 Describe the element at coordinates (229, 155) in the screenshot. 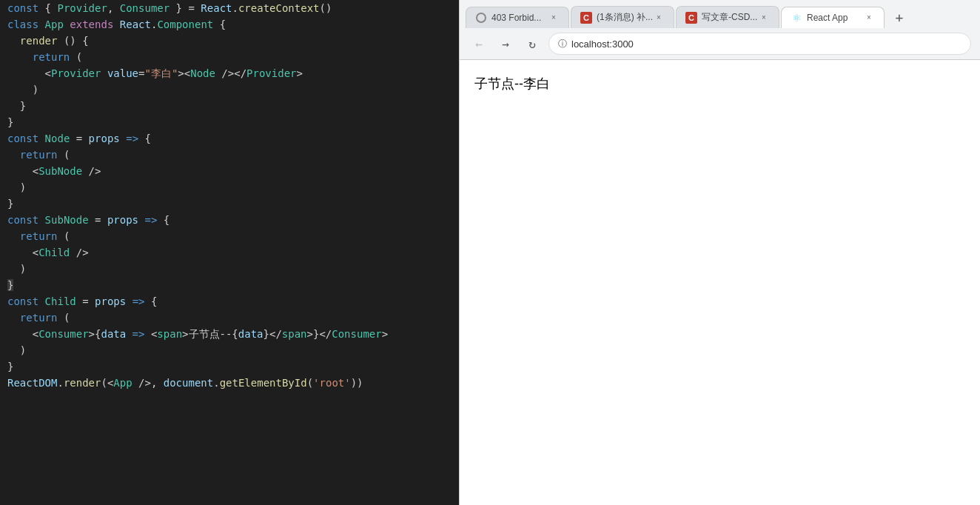

I see `code-line-10: return (` at that location.